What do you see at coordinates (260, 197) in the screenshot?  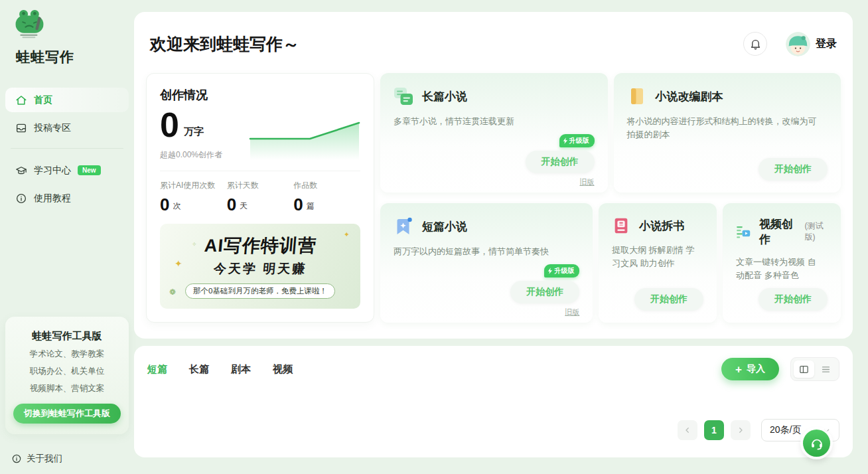 I see `metric-days: 累计天数 0 天` at bounding box center [260, 197].